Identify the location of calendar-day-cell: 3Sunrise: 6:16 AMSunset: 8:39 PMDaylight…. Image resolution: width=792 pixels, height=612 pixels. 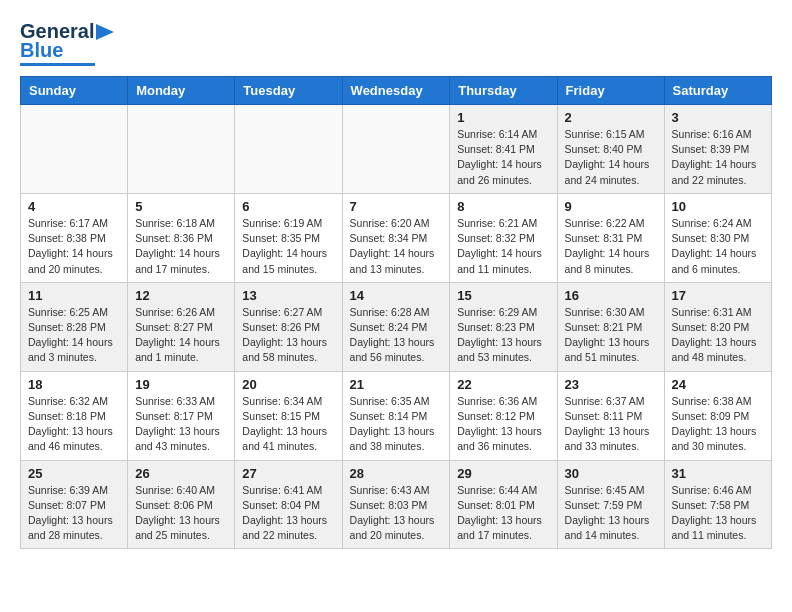
(718, 150).